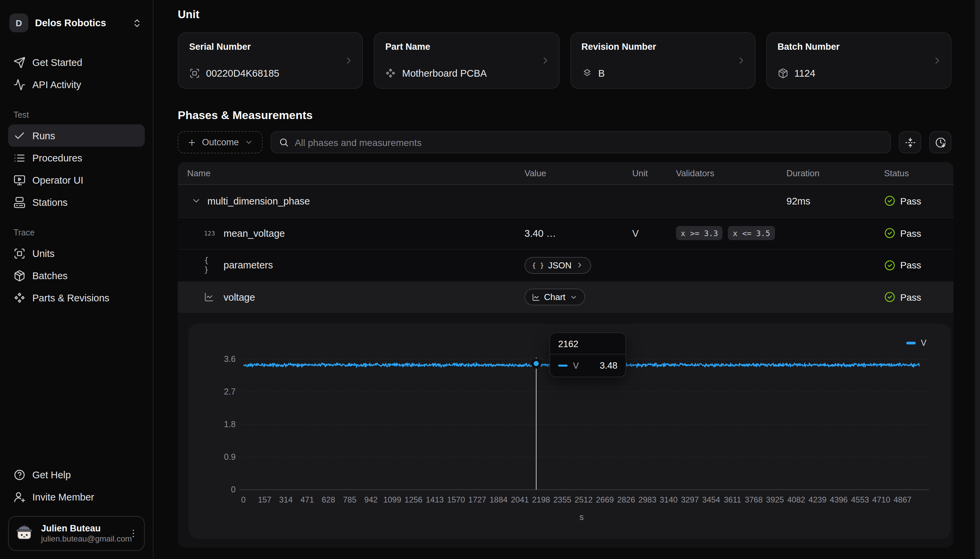  Describe the element at coordinates (436, 73) in the screenshot. I see `unit-card-value: Motherboard PCBA` at that location.